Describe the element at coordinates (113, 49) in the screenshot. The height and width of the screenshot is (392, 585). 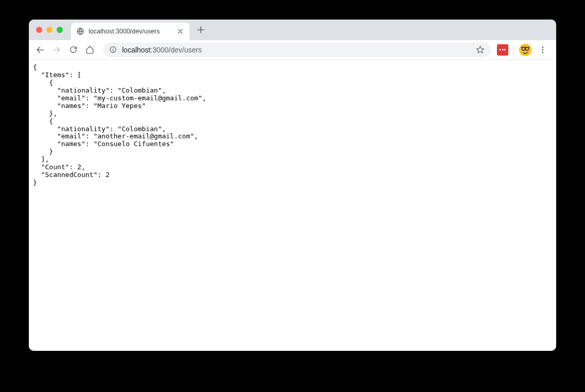
I see `info-icon` at that location.